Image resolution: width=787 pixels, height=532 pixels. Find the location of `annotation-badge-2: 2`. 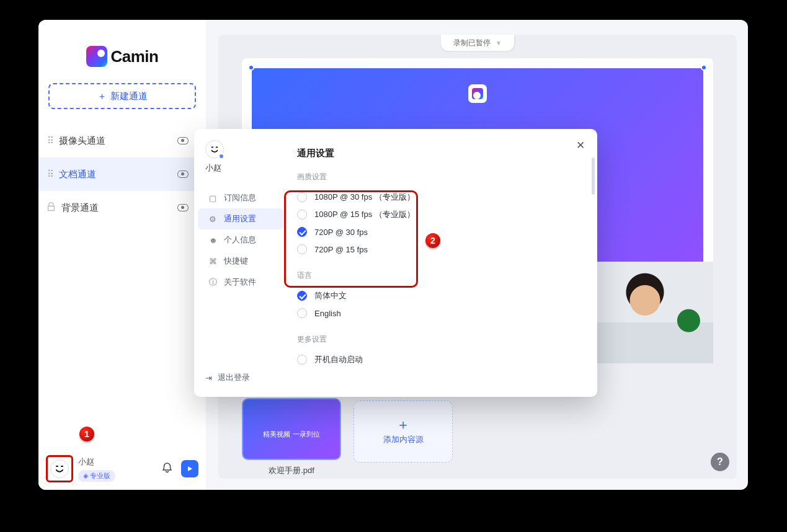

annotation-badge-2: 2 is located at coordinates (433, 241).